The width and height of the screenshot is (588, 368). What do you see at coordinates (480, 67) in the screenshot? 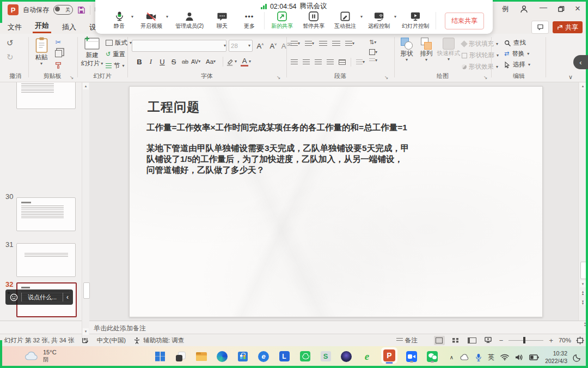
I see `shape-effects-button: 形状效果▾` at bounding box center [480, 67].